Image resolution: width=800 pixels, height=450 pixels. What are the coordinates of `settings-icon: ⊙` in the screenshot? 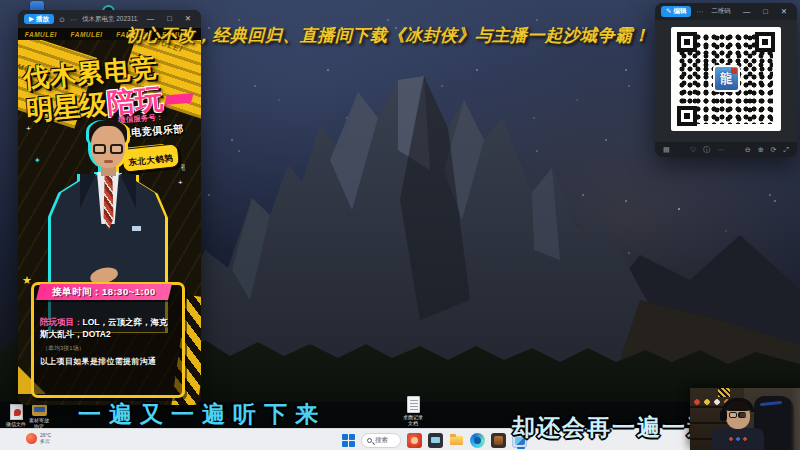 It's located at (62, 20).